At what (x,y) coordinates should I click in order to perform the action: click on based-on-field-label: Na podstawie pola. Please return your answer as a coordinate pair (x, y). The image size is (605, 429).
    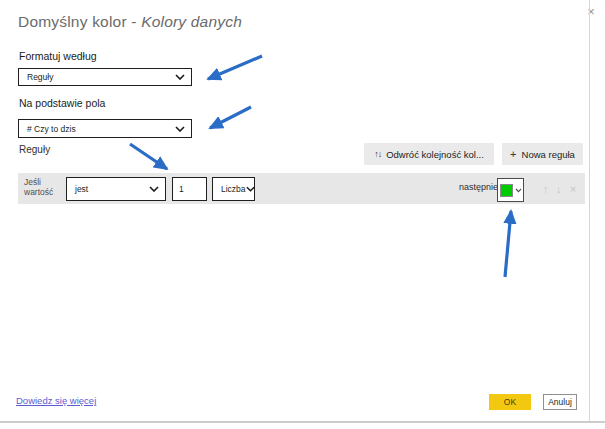
    Looking at the image, I should click on (62, 103).